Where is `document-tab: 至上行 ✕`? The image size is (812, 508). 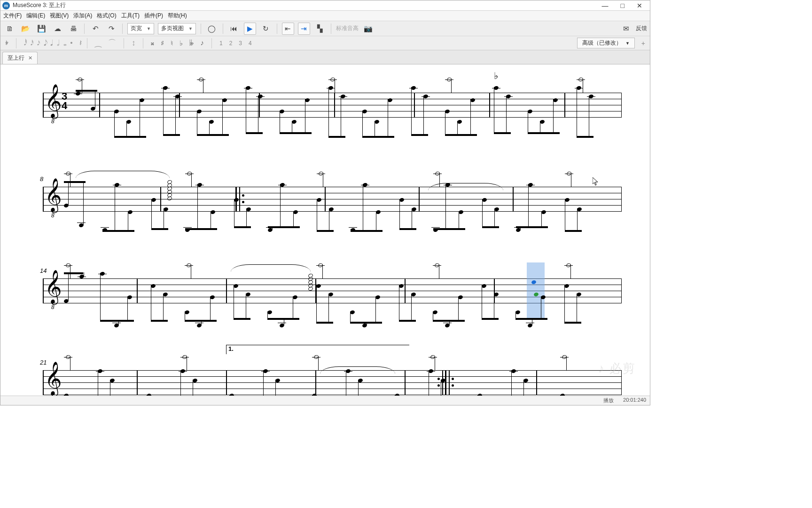 document-tab: 至上行 ✕ is located at coordinates (20, 58).